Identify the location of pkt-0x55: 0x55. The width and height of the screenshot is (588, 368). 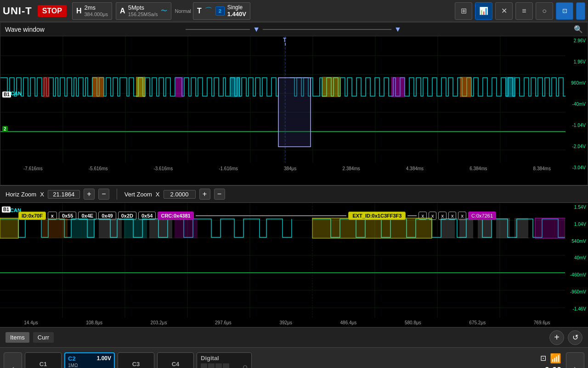
(68, 216).